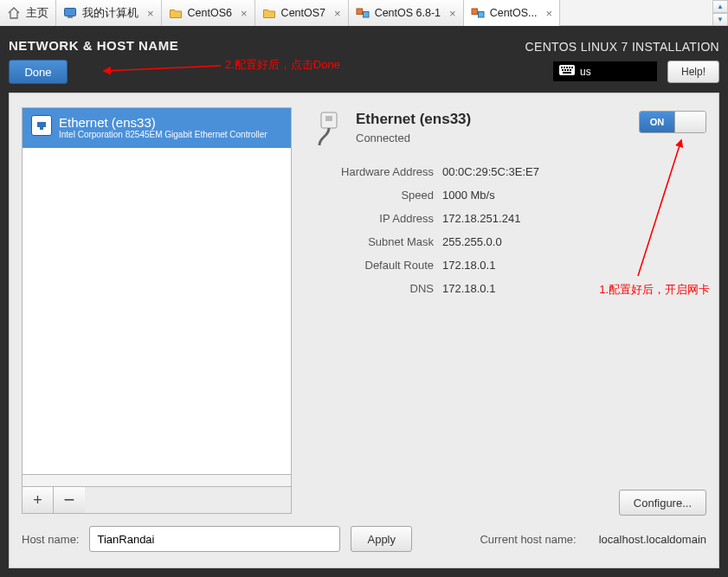 The height and width of the screenshot is (577, 728). Describe the element at coordinates (70, 13) in the screenshot. I see `monitor-icon` at that location.